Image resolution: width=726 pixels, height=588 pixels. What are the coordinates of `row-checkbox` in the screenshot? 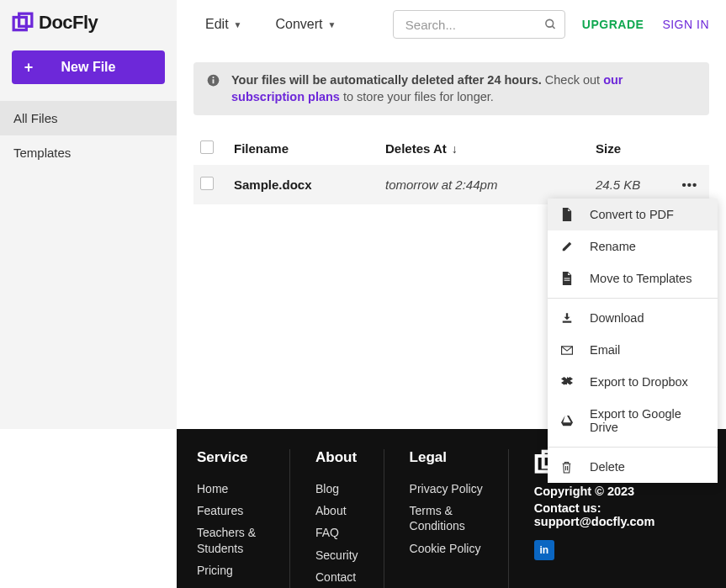 It's located at (207, 183).